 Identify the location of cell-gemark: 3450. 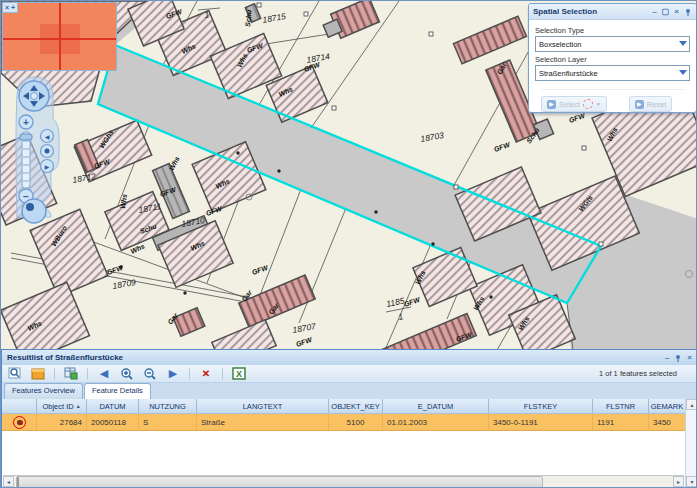
(667, 422).